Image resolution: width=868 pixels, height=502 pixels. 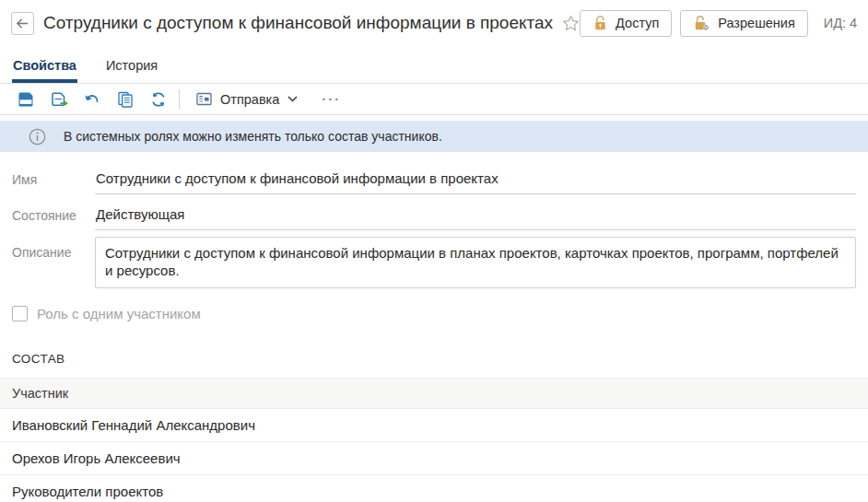 What do you see at coordinates (434, 313) in the screenshot?
I see `single-member-row: Роль с одним участником` at bounding box center [434, 313].